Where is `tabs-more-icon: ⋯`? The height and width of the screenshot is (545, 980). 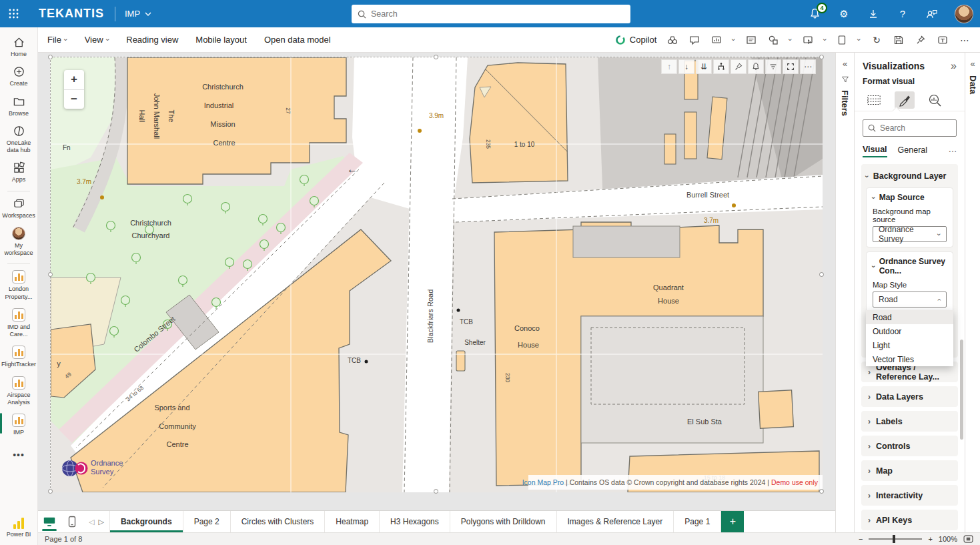 tabs-more-icon: ⋯ is located at coordinates (953, 151).